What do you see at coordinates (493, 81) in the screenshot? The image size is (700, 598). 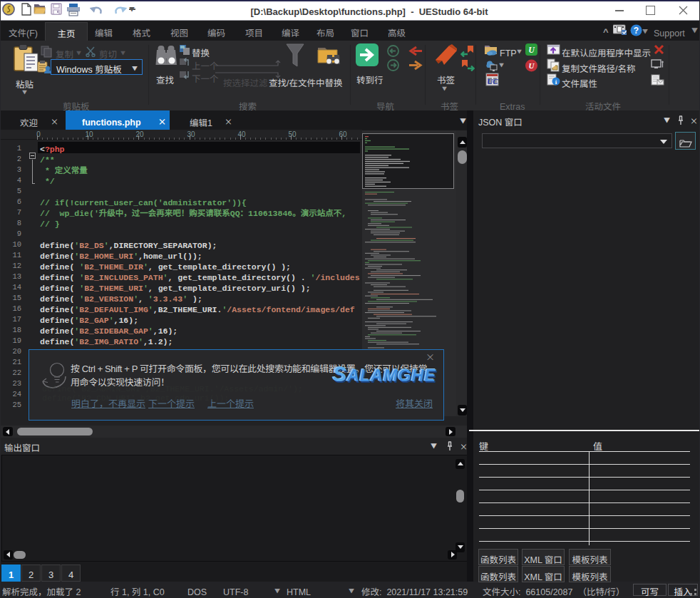 I see `svg-text: UC` at bounding box center [493, 81].